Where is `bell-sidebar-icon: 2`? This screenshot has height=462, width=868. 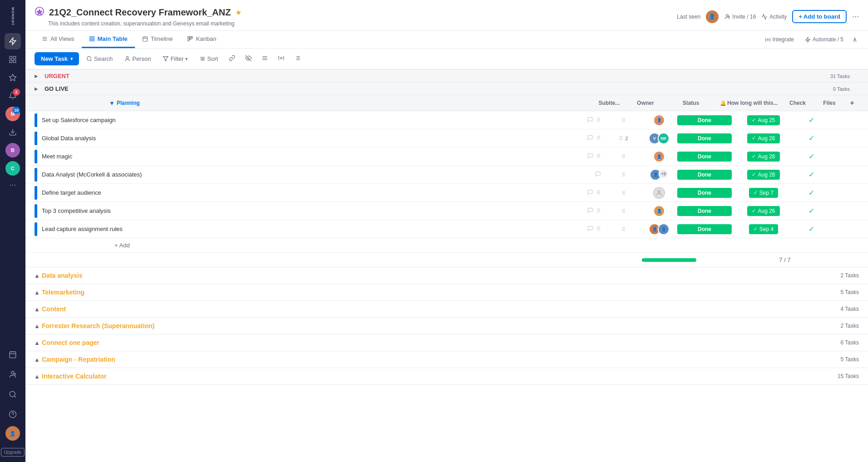
bell-sidebar-icon: 2 is located at coordinates (13, 96).